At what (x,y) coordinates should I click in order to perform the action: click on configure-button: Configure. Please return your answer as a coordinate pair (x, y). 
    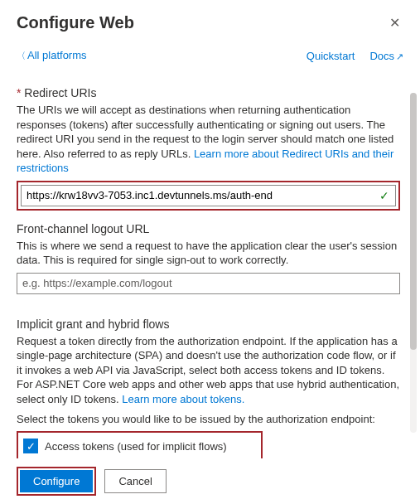
    Looking at the image, I should click on (56, 481).